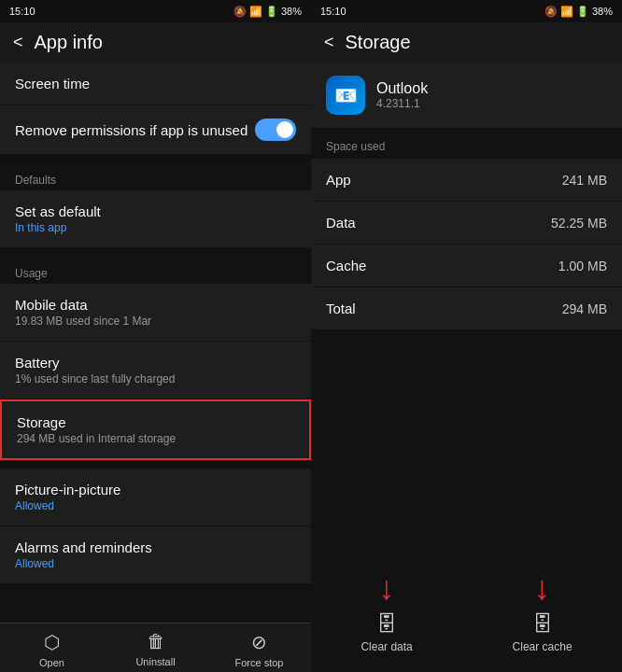 The width and height of the screenshot is (622, 672). Describe the element at coordinates (155, 648) in the screenshot. I see `bottom-bar-left: ⬡ Open 🗑 Uninstall ⊘ Force stop` at that location.